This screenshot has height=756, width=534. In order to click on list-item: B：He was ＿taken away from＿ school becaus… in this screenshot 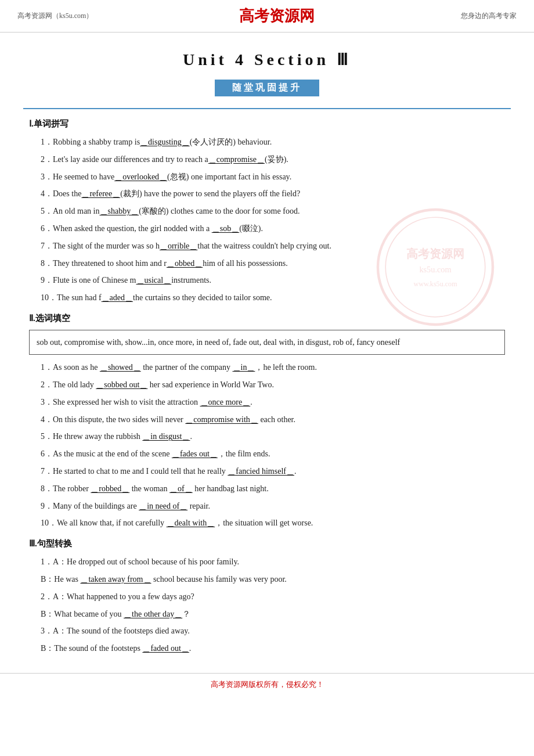, I will do `click(273, 579)`.